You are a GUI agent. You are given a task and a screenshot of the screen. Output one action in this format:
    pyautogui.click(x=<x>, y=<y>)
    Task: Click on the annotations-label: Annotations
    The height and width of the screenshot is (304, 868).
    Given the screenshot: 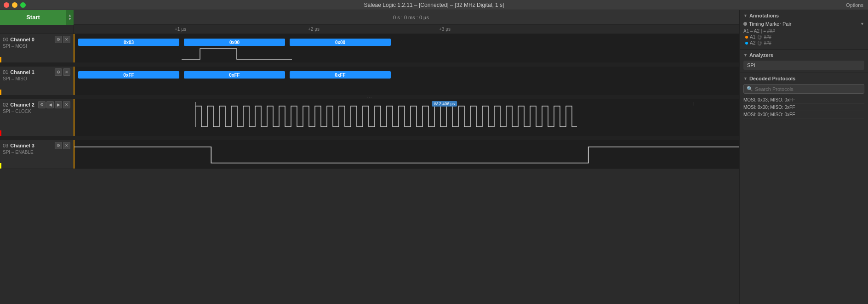 What is the action you would take?
    pyautogui.click(x=764, y=16)
    